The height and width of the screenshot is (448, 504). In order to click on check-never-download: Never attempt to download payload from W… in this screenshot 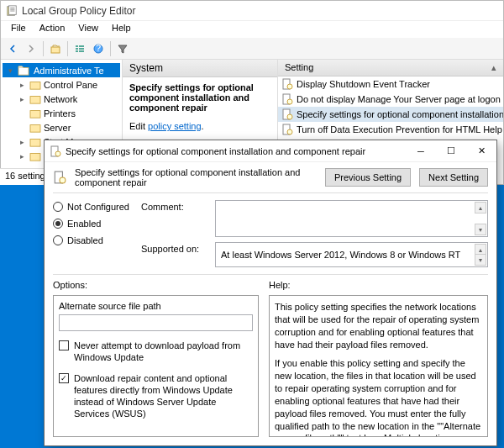, I will do `click(156, 351)`.